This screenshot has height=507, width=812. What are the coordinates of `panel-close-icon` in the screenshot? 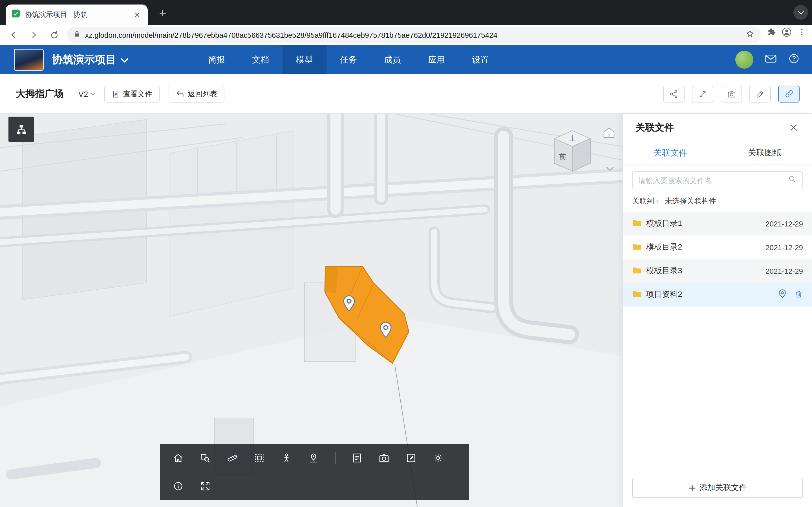 It's located at (793, 127).